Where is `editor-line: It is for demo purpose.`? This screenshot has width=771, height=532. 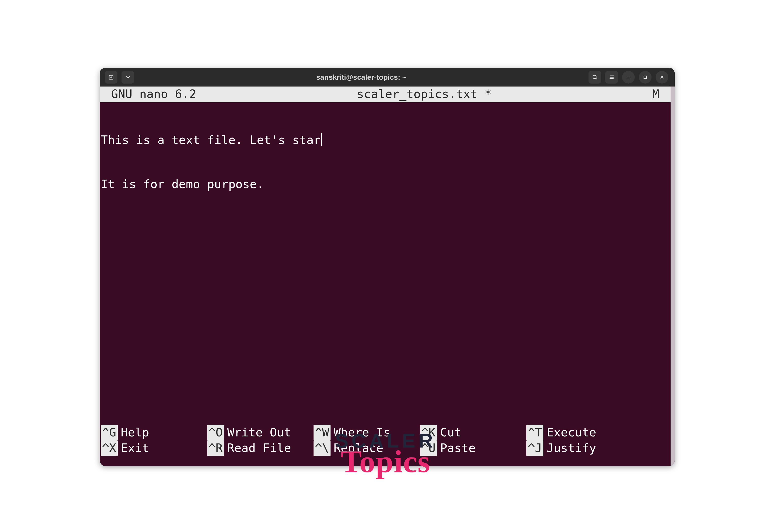 editor-line: It is for demo purpose. is located at coordinates (386, 184).